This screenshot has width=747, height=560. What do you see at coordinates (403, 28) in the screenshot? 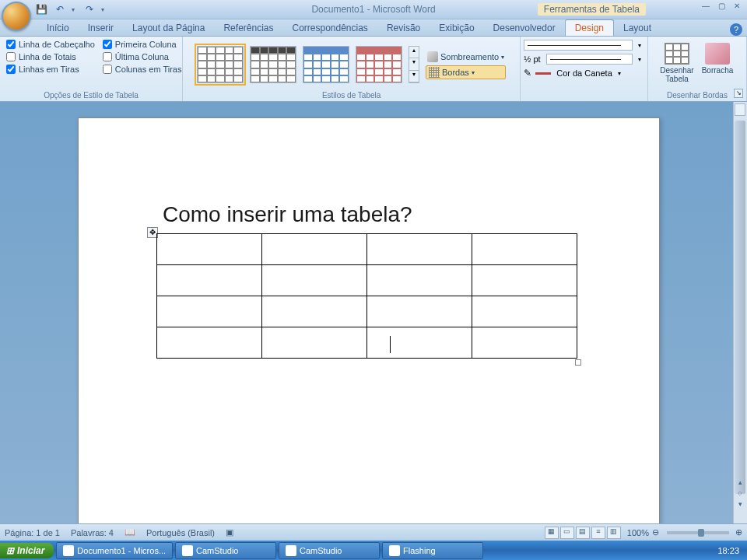
I see `tab-revisao: Revisão` at bounding box center [403, 28].